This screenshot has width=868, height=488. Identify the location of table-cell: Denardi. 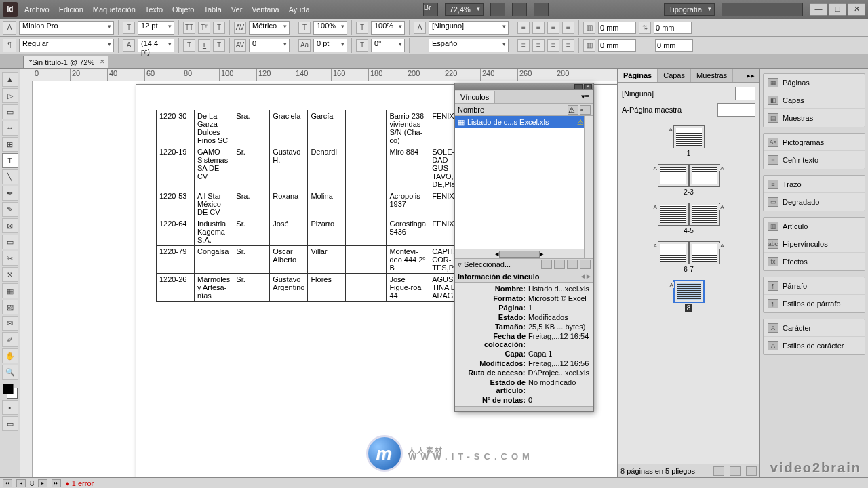
(327, 168).